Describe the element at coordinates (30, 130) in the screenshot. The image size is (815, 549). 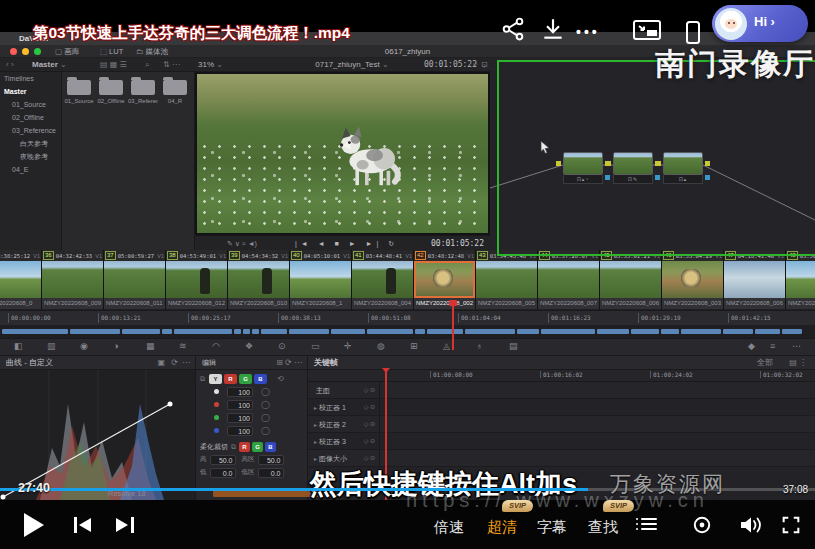
I see `bin-item: 03_Reference` at that location.